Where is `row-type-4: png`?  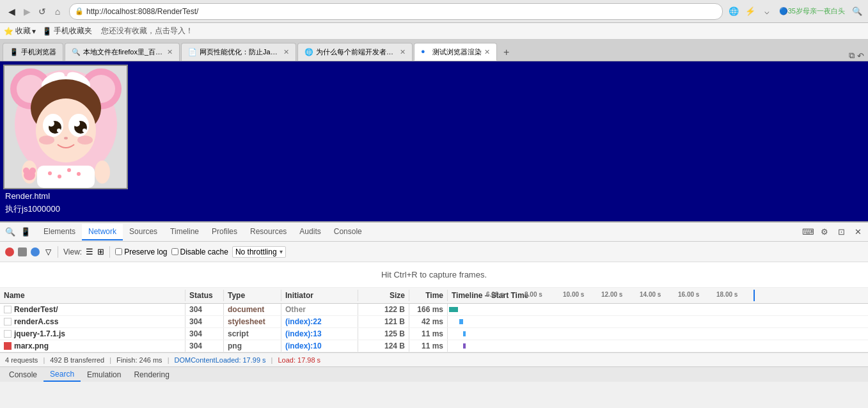 row-type-4: png is located at coordinates (253, 346).